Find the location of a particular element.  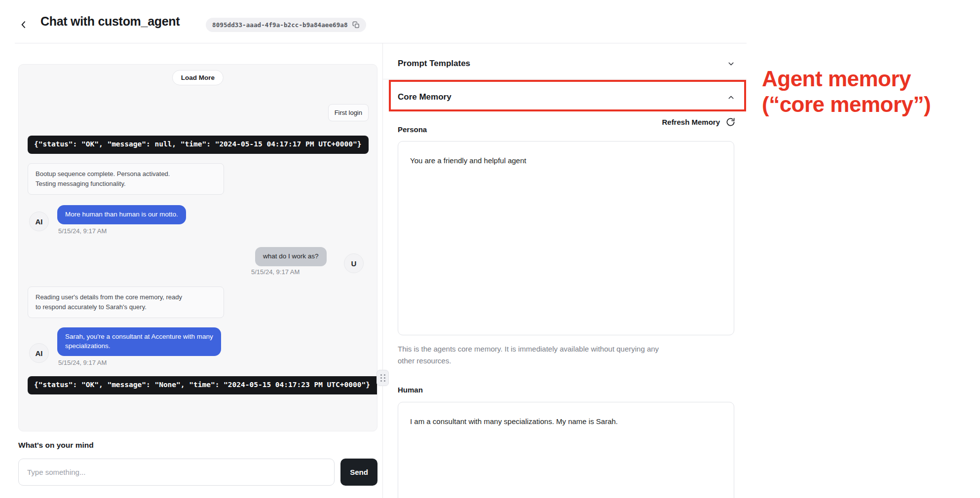

ai-message-bubble: More human than human is our motto. is located at coordinates (121, 215).